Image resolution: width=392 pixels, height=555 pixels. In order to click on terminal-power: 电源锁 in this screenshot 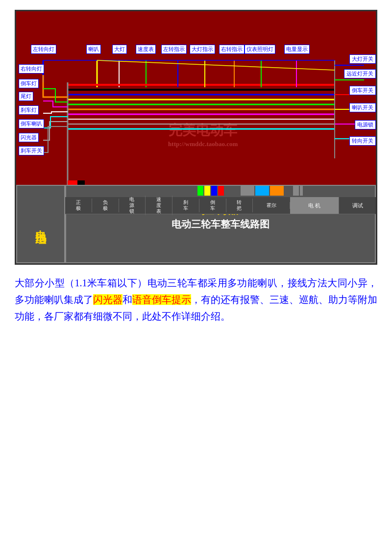, I will do `click(132, 205)`.